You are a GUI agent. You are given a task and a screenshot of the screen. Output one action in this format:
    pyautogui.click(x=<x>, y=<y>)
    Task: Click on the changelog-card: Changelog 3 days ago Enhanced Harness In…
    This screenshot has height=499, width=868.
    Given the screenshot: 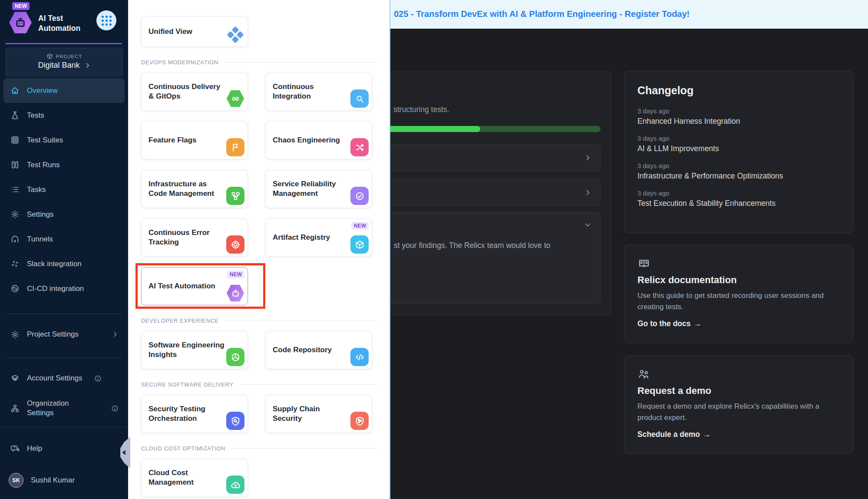 What is the action you would take?
    pyautogui.click(x=739, y=152)
    